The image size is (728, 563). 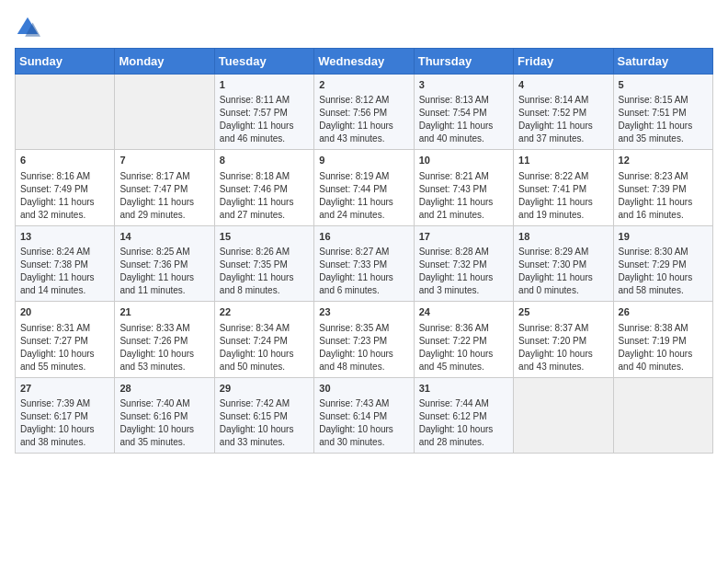 What do you see at coordinates (364, 339) in the screenshot?
I see `calendar-week-row: 20Sunrise: 8:31 AMSunset: 7:27 PMDayligh…` at bounding box center [364, 339].